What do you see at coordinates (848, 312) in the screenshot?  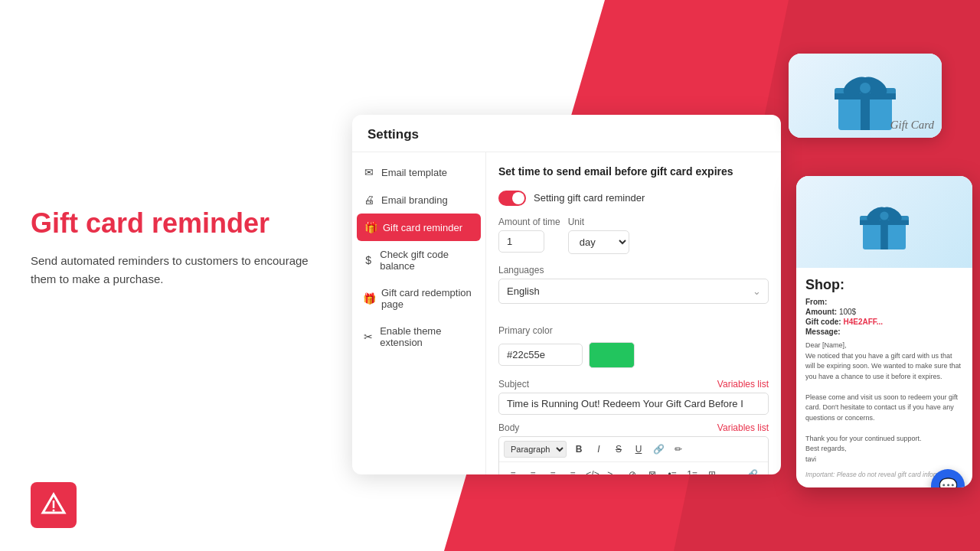 I see `amount-value: 100$` at bounding box center [848, 312].